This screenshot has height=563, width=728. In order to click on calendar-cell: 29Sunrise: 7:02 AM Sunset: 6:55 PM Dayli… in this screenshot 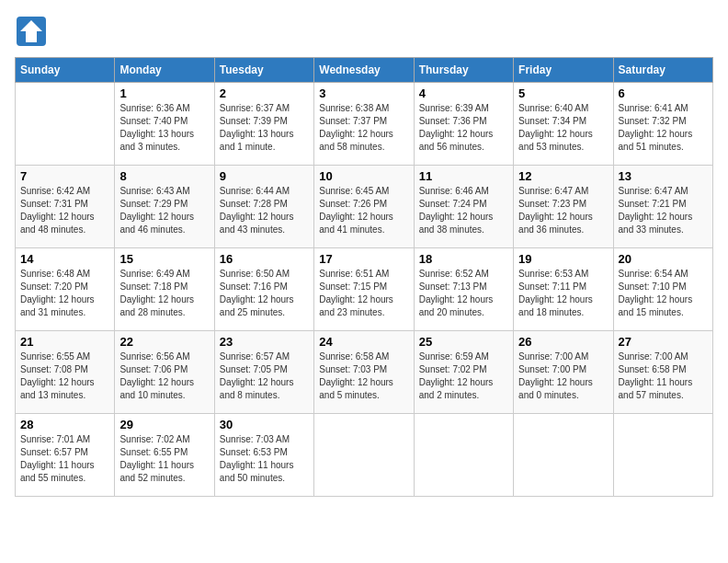, I will do `click(165, 455)`.